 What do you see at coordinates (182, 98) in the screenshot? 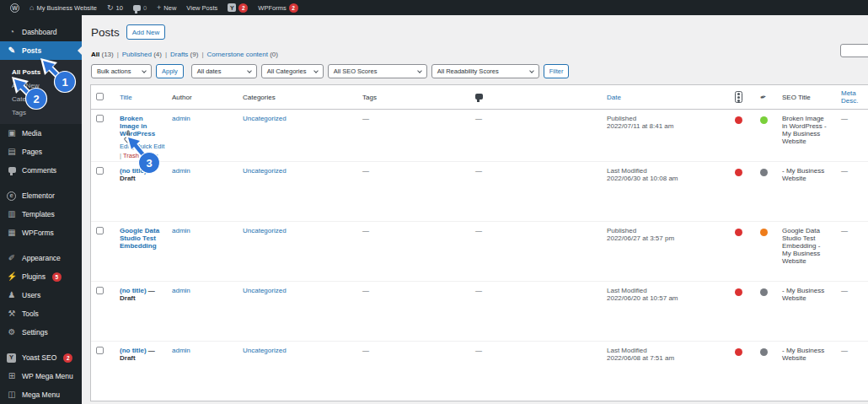
I see `column-author: Author` at bounding box center [182, 98].